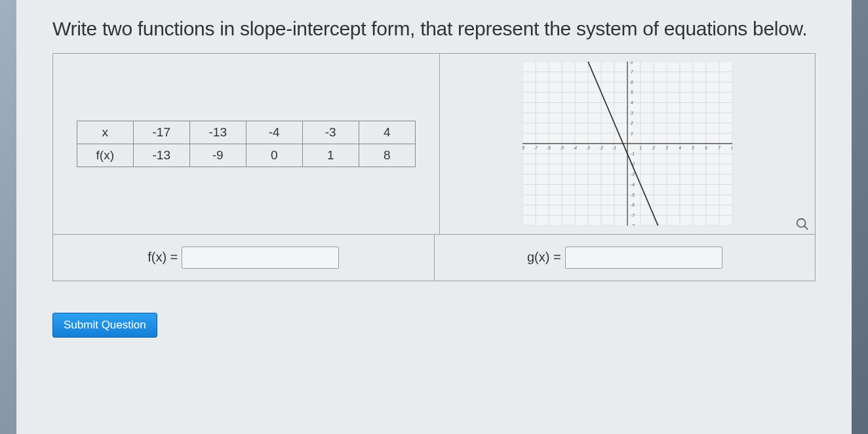 This screenshot has height=434, width=868. What do you see at coordinates (387, 132) in the screenshot?
I see `cell: 4` at bounding box center [387, 132].